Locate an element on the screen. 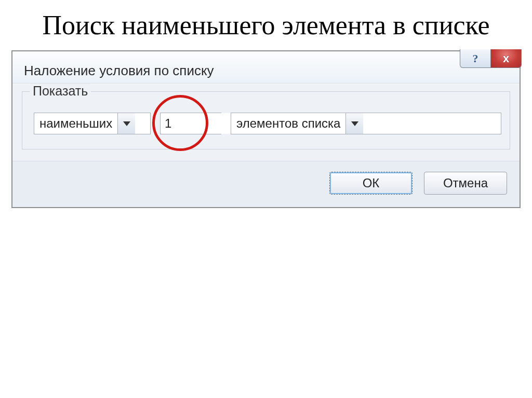 The width and height of the screenshot is (532, 398). dropdown-units-value: элементов списка is located at coordinates (288, 123).